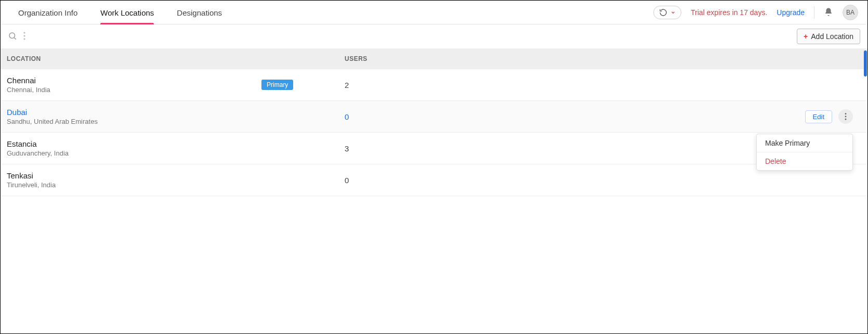 This screenshot has height=334, width=868. Describe the element at coordinates (833, 117) in the screenshot. I see `row-actions: Edit` at that location.